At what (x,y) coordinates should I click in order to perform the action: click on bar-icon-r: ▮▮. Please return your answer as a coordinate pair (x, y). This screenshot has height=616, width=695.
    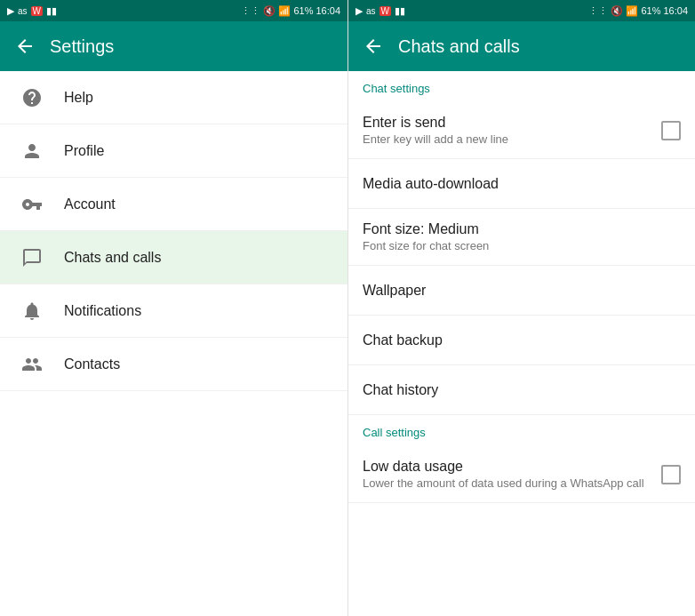
    Looking at the image, I should click on (400, 11).